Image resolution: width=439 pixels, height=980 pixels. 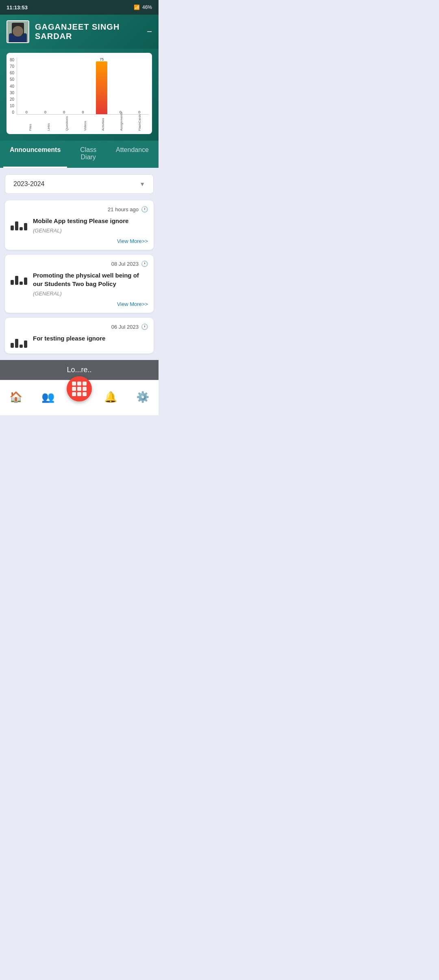 What do you see at coordinates (143, 7) in the screenshot?
I see `status-icons: 📶 46%` at bounding box center [143, 7].